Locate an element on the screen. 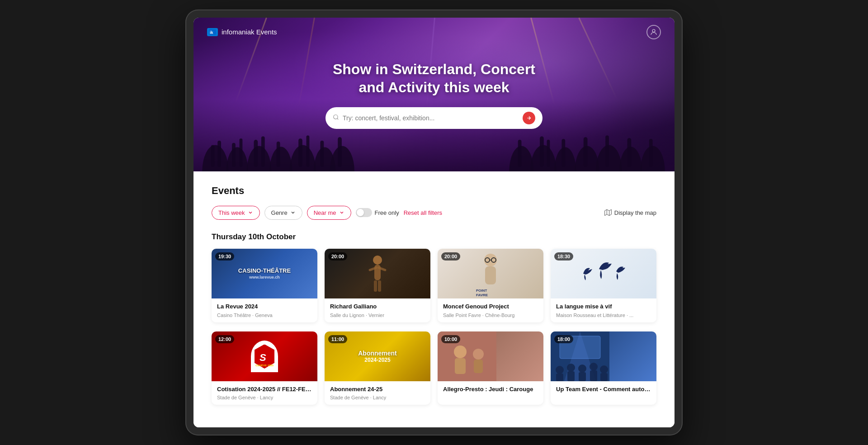  event-card-moncef: POINT FAVRE 20:00 Moncef Genoud Project … is located at coordinates (491, 286).